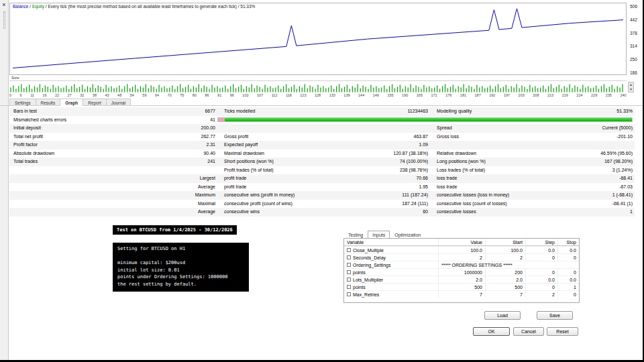 The image size is (644, 362). I want to click on tester-tab-settings: Settings, so click(23, 102).